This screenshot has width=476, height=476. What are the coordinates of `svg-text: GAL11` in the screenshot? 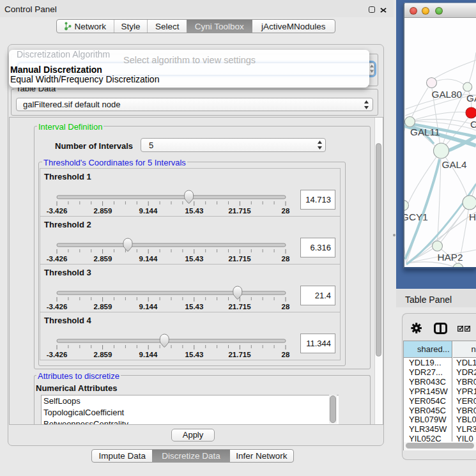 It's located at (426, 132).